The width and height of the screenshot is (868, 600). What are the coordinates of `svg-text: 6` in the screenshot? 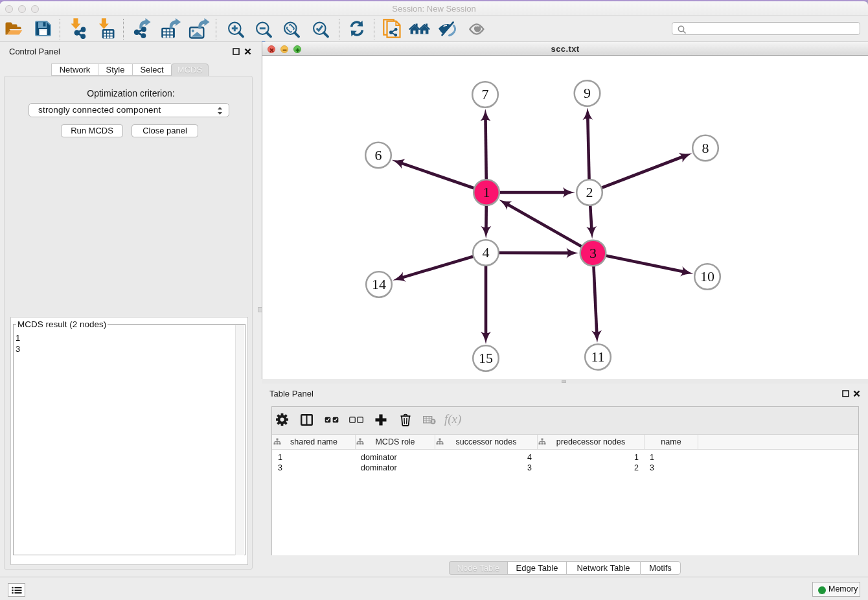 It's located at (378, 156).